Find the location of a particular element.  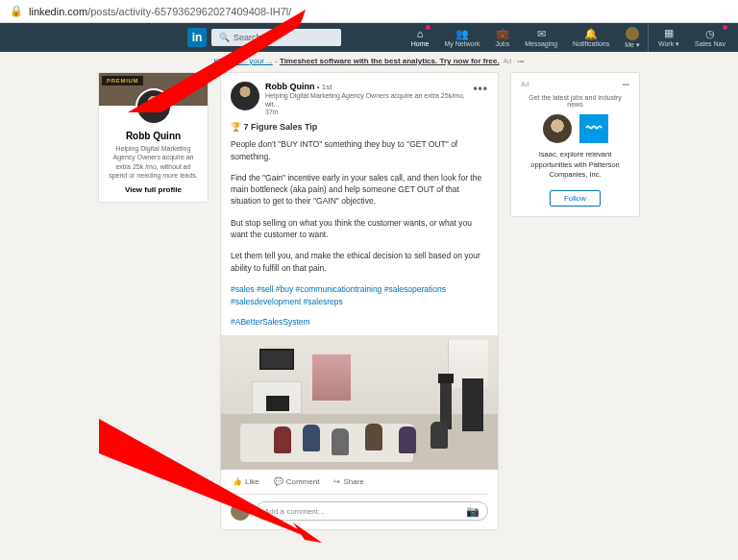

profile-card: PREMIUM Robb Quinn Helping Digital Marke… is located at coordinates (154, 137).